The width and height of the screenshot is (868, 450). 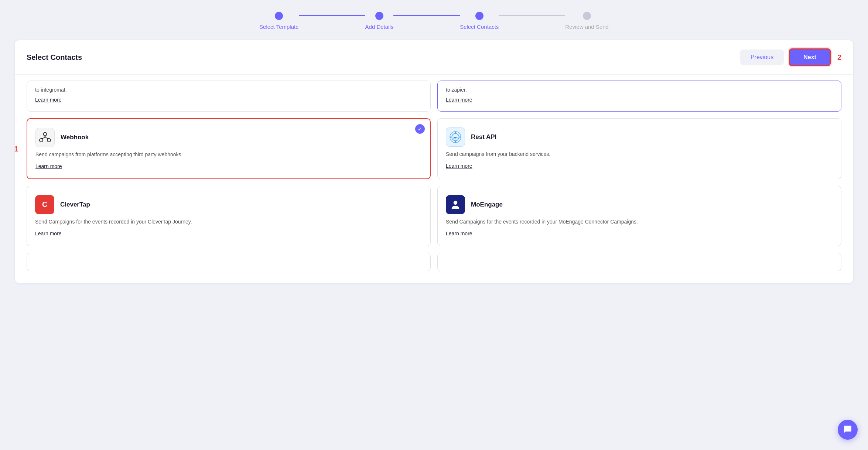 I want to click on webhook-header: Webhook, so click(x=229, y=137).